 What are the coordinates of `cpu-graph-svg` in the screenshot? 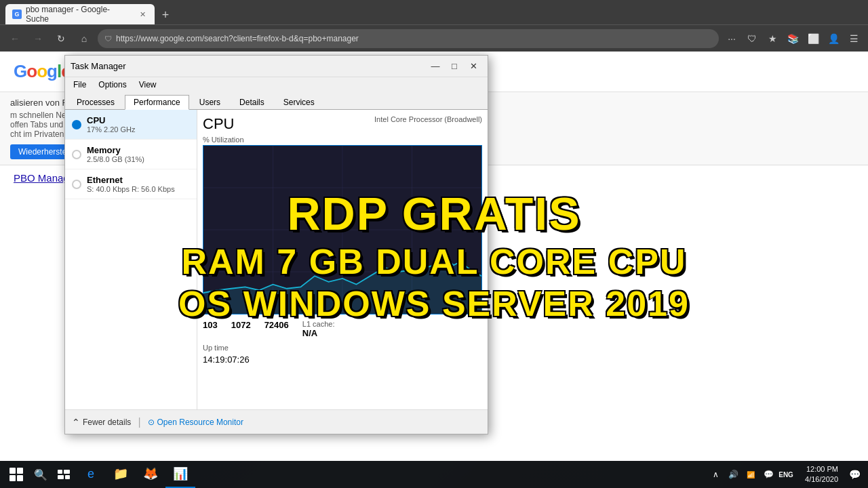 It's located at (342, 230).